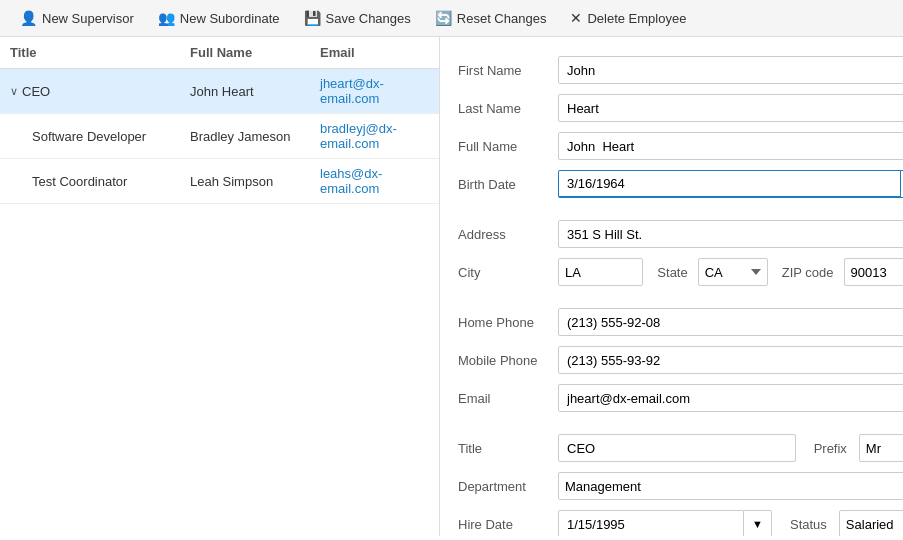 The image size is (903, 540). Describe the element at coordinates (508, 486) in the screenshot. I see `department-label: Department` at that location.